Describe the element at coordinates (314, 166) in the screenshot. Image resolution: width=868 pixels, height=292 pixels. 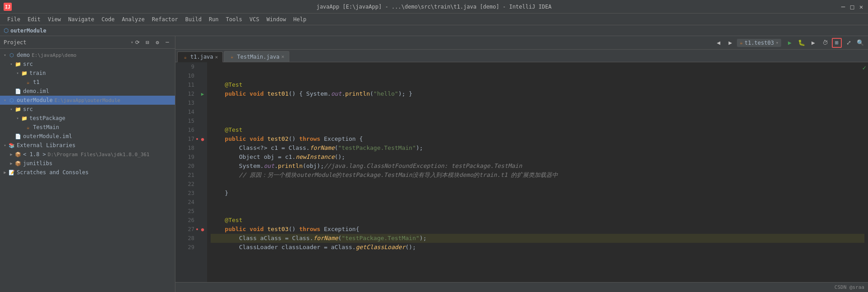
I see `token: (obj);` at that location.